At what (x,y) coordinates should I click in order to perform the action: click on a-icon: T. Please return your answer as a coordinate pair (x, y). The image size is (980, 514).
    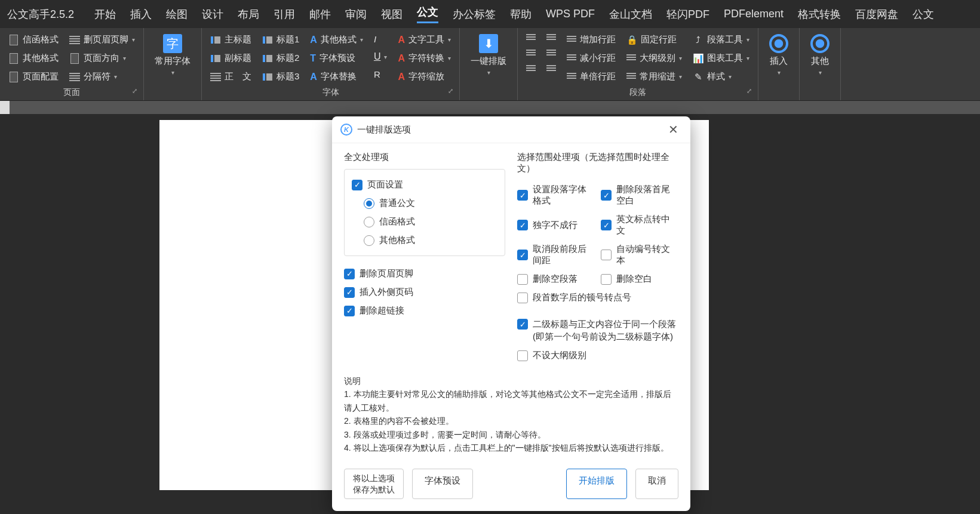
    Looking at the image, I should click on (313, 59).